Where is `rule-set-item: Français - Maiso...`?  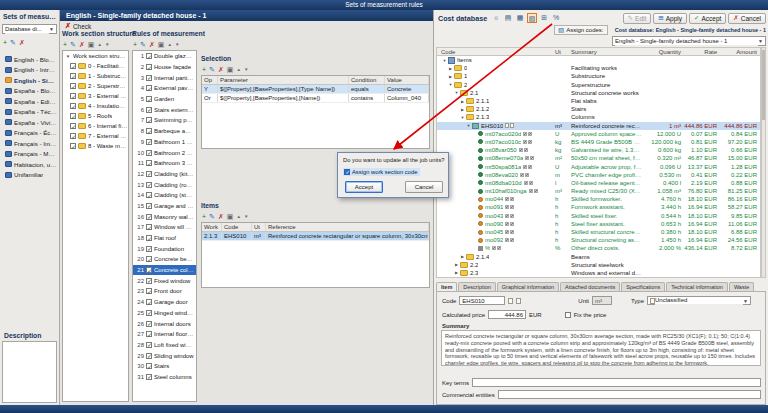 rule-set-item: Français - Maiso... is located at coordinates (30, 154).